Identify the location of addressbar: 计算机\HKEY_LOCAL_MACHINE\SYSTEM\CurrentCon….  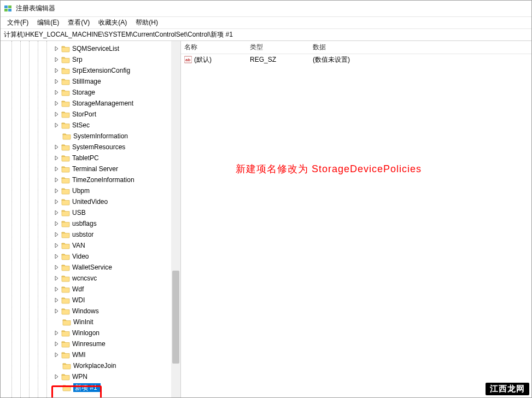
(266, 35).